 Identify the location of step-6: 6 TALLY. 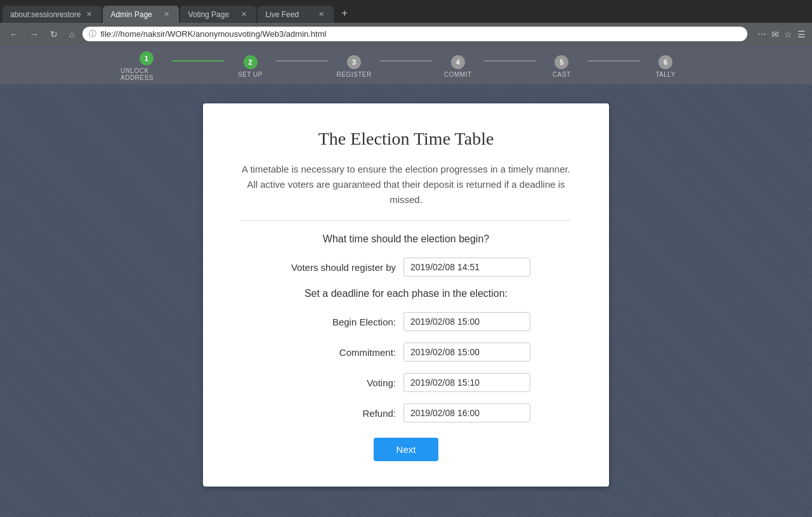
(665, 67).